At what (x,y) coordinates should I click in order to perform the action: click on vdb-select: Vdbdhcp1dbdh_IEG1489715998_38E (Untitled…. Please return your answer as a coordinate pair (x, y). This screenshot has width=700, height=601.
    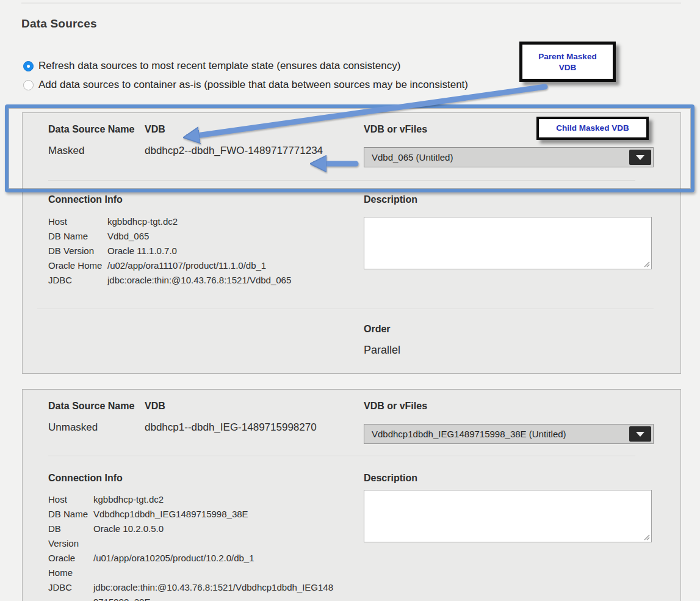
    Looking at the image, I should click on (509, 434).